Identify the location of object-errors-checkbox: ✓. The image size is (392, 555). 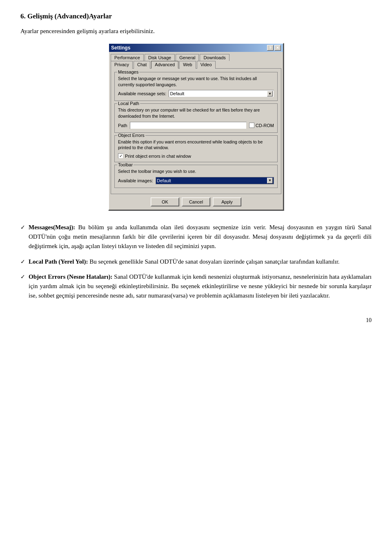
(121, 156).